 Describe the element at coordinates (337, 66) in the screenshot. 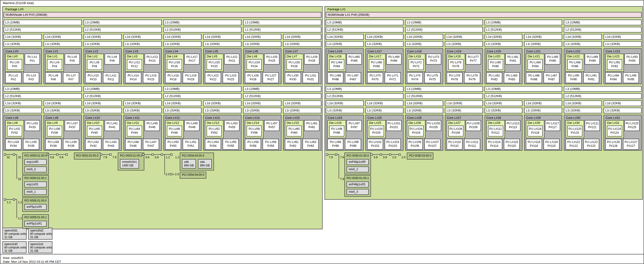

I see `pu-p-label: P#64` at that location.